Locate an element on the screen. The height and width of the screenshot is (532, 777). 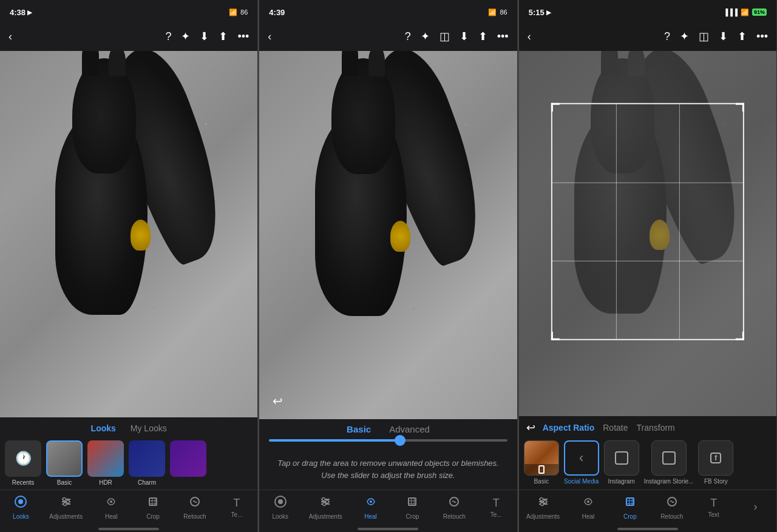
looks-tab-looks: Looks is located at coordinates (103, 428).